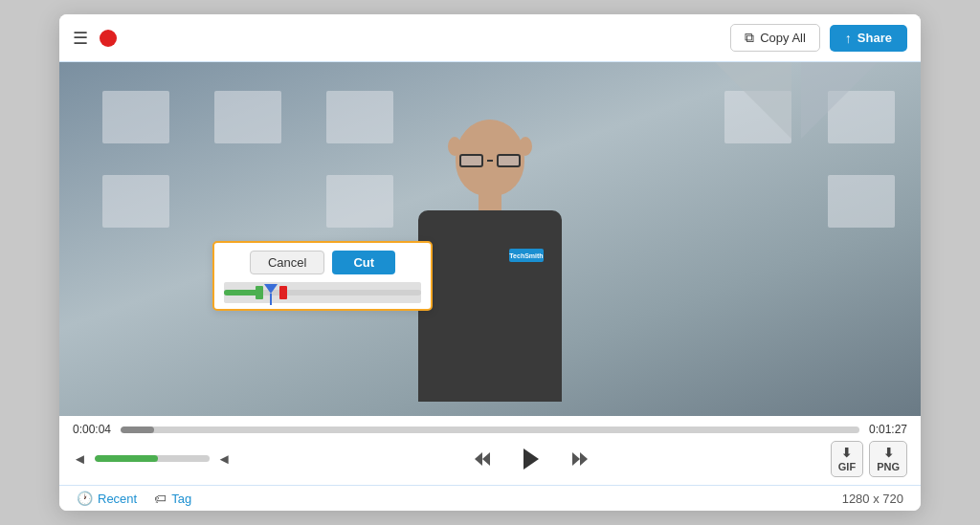  Describe the element at coordinates (580, 459) in the screenshot. I see `step-forward-icon` at that location.